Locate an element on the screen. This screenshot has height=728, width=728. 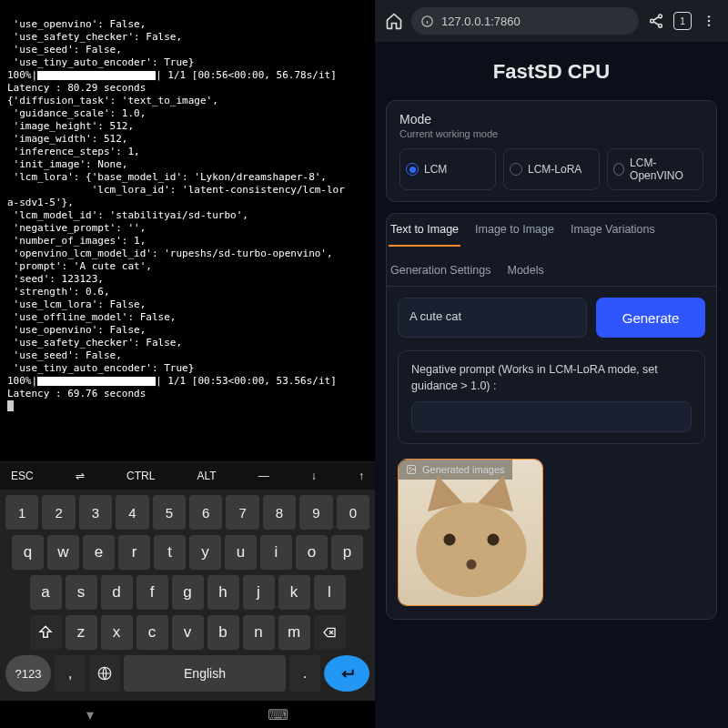
key-symbols: ?123 is located at coordinates (28, 673).